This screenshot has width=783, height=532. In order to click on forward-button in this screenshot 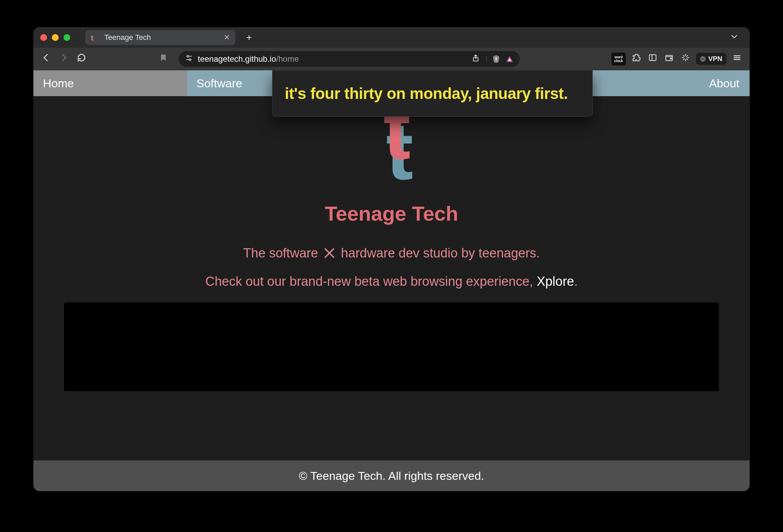, I will do `click(64, 59)`.